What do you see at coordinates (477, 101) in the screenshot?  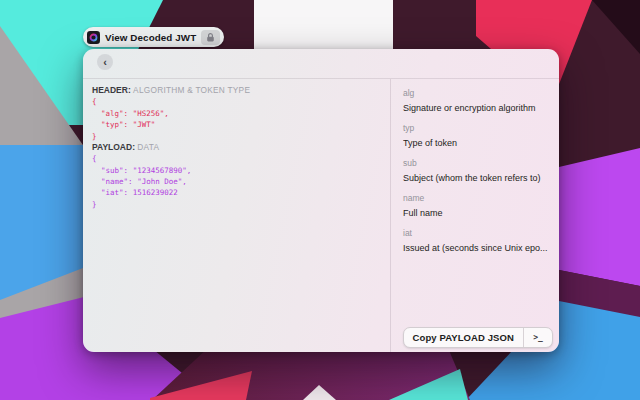 I see `claim-entry: alg Signature or encryption algorithm` at bounding box center [477, 101].